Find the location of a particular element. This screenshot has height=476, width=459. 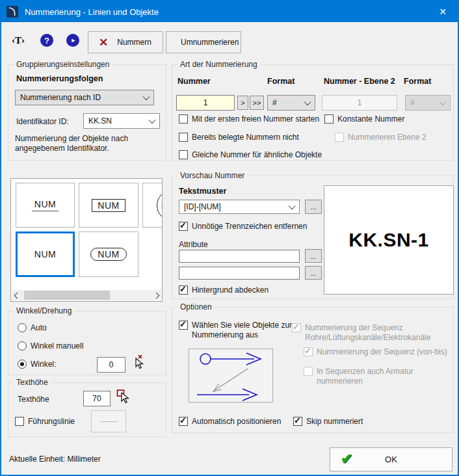

winkel-input is located at coordinates (111, 365).